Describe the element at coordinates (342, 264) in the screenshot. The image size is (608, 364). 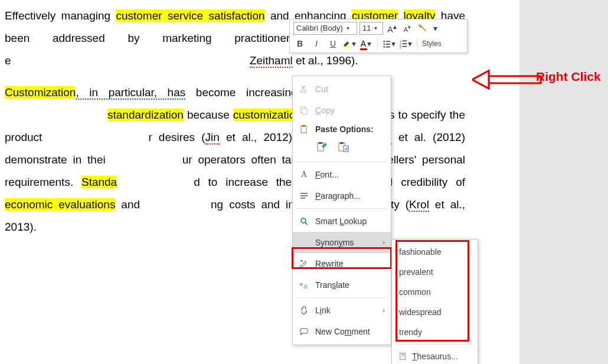
I see `menu-rewrite: Rewrite` at that location.